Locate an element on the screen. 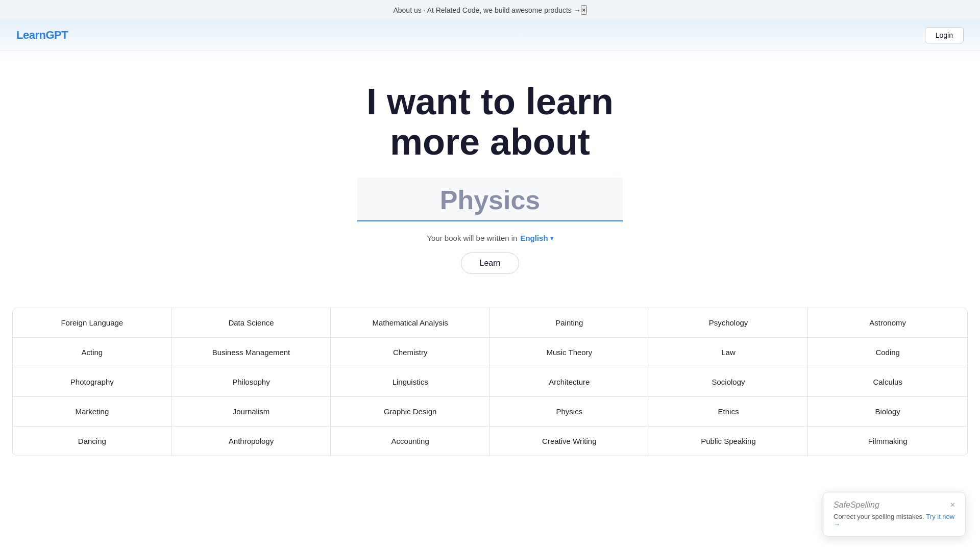 This screenshot has width=980, height=551. category-item: Ethics is located at coordinates (729, 412).